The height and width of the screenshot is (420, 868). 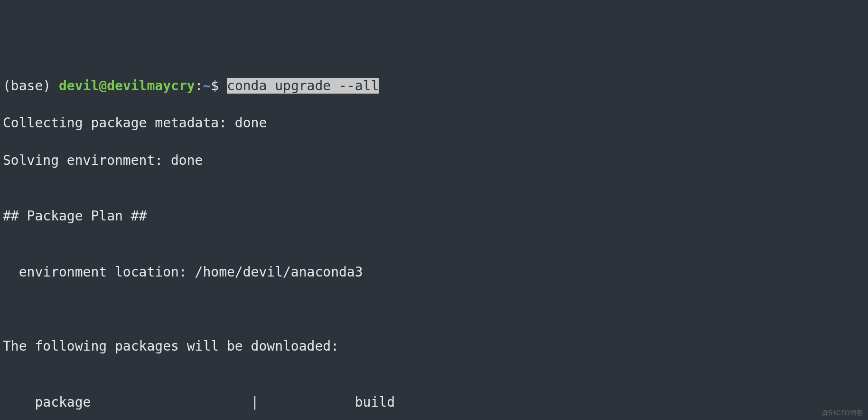 I want to click on watermark: @51CTO博客, so click(x=843, y=413).